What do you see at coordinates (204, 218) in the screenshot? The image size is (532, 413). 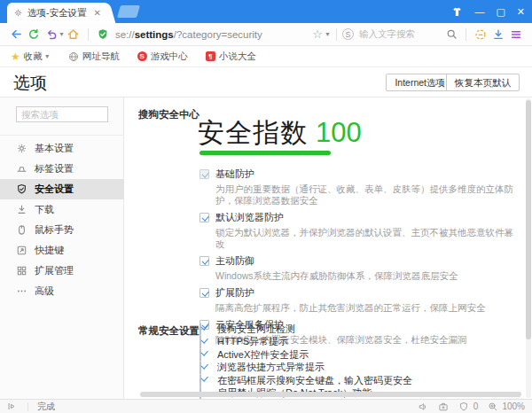 I see `default-browser-protection-checkbox` at bounding box center [204, 218].